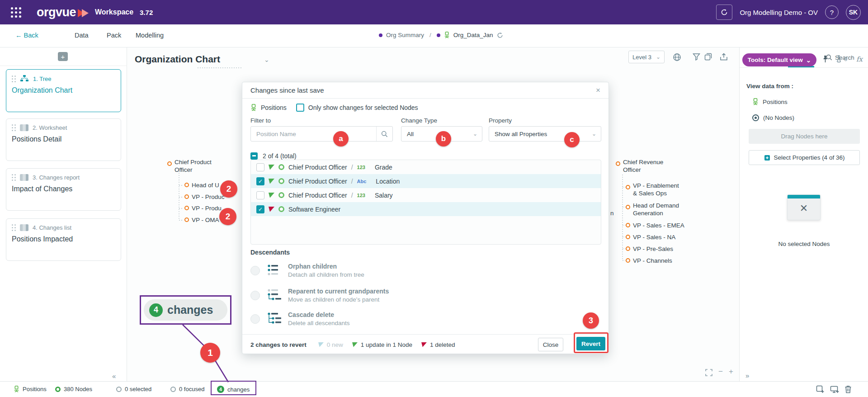 This screenshot has width=868, height=397. Describe the element at coordinates (255, 296) in the screenshot. I see `reparent-radio` at that location.